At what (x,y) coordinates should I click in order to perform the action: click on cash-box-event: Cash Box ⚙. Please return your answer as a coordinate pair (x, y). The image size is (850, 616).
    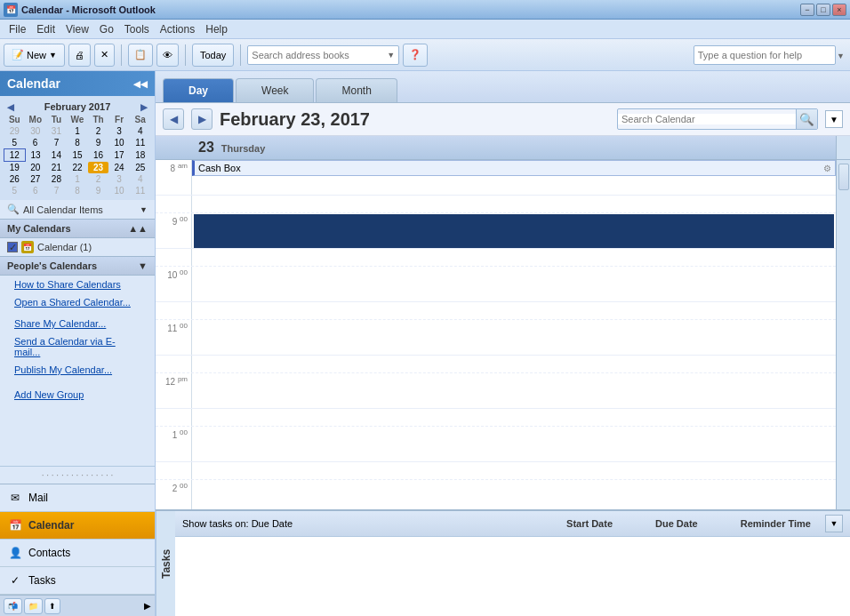
    Looking at the image, I should click on (514, 168).